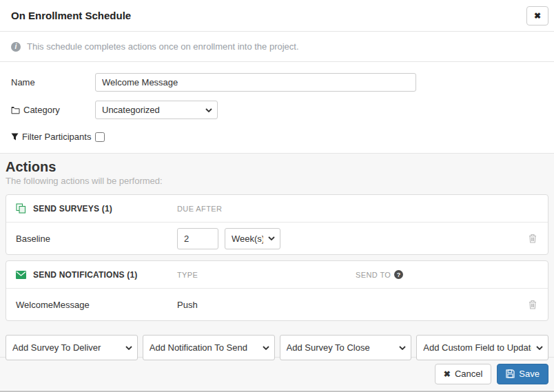  What do you see at coordinates (277, 373) in the screenshot?
I see `modal-footer: ✖ Cancel Save` at bounding box center [277, 373].